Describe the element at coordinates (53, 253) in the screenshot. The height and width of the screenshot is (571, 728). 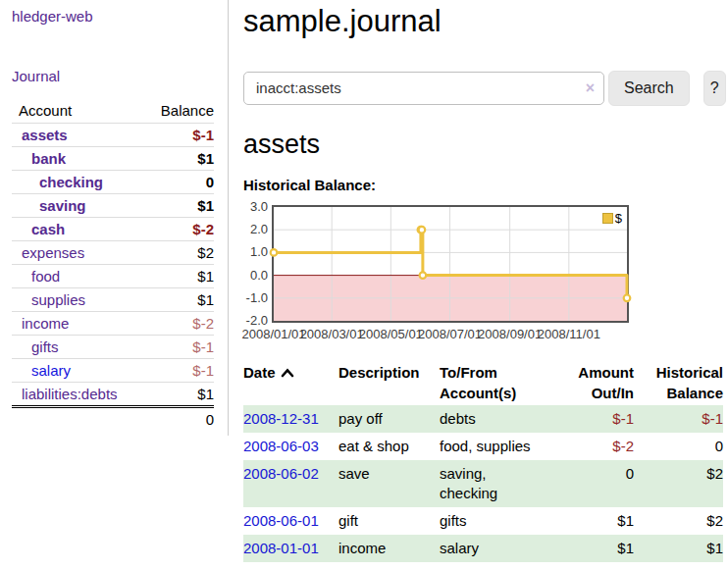
I see `account-link-expenses: expenses` at that location.